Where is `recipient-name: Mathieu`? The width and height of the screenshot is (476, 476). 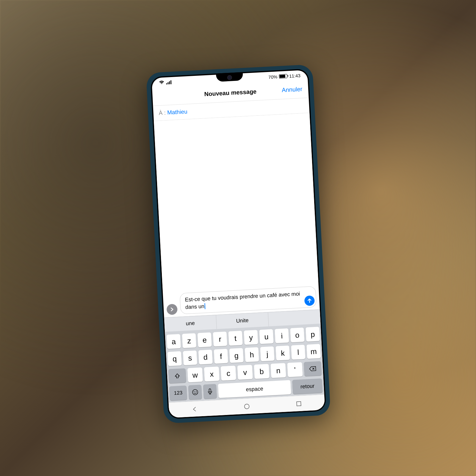
recipient-name: Mathieu is located at coordinates (177, 112).